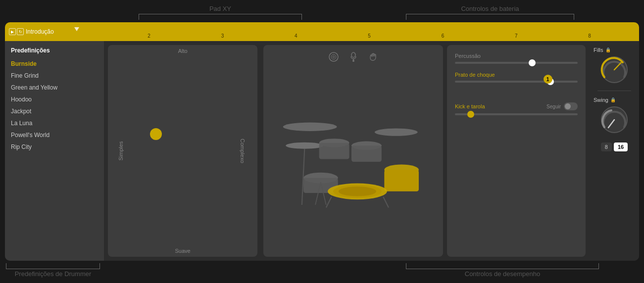 The image size is (644, 283). What do you see at coordinates (296, 36) in the screenshot?
I see `ruler-mark-4: 4` at bounding box center [296, 36].